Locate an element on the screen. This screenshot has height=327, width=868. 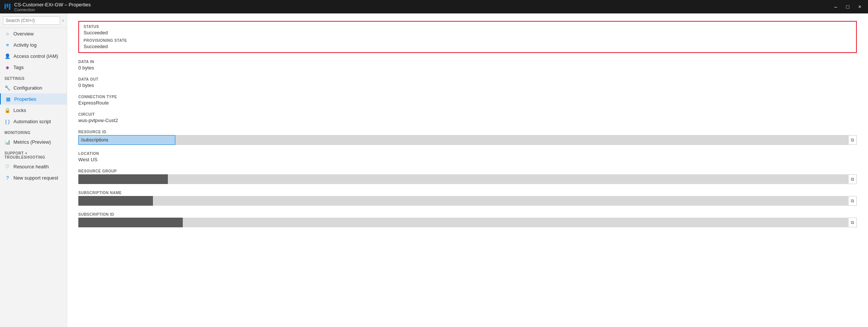
metrics-icon: 📊 is located at coordinates (7, 142).